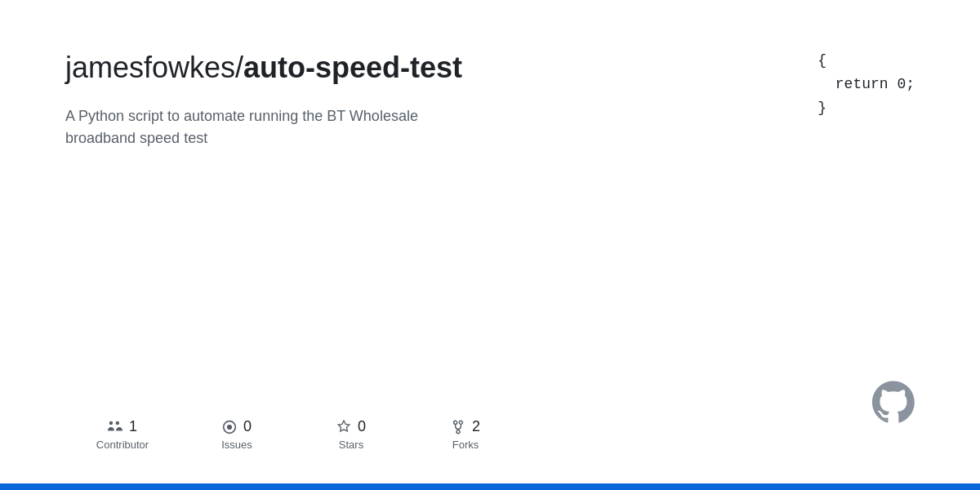 This screenshot has height=490, width=980. What do you see at coordinates (353, 67) in the screenshot?
I see `repo-name: auto-speed-test` at bounding box center [353, 67].